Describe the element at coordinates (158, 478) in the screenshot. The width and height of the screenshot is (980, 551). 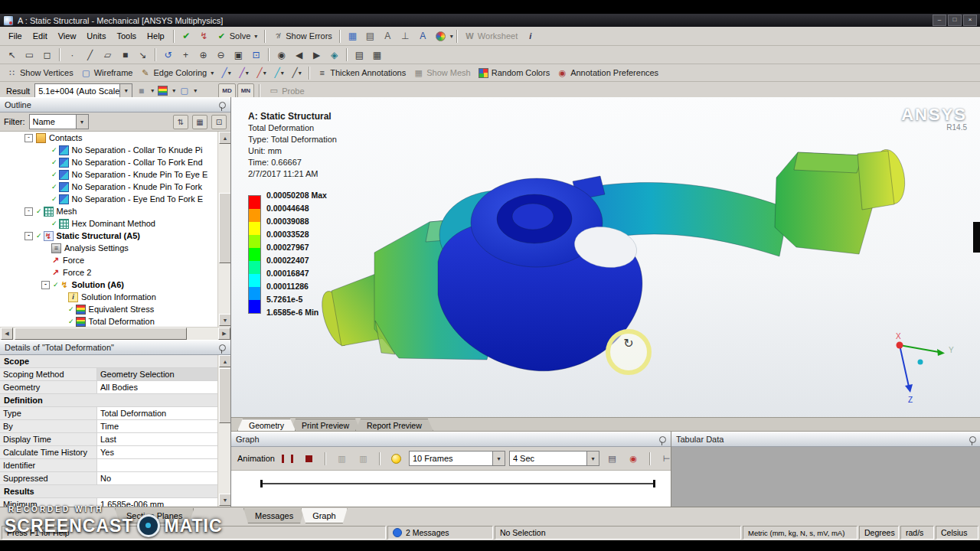
I see `details-property-value: No` at that location.